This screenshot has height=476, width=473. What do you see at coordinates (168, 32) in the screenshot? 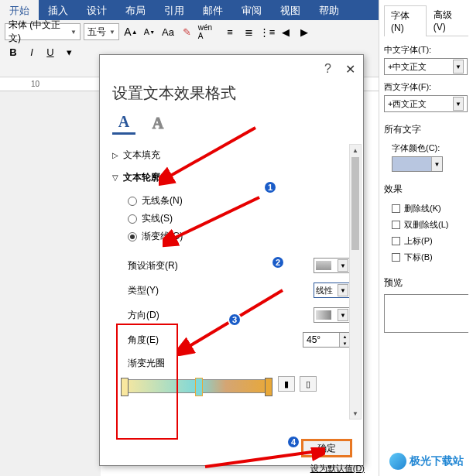
I see `change-case-icon: Aa` at bounding box center [168, 32].